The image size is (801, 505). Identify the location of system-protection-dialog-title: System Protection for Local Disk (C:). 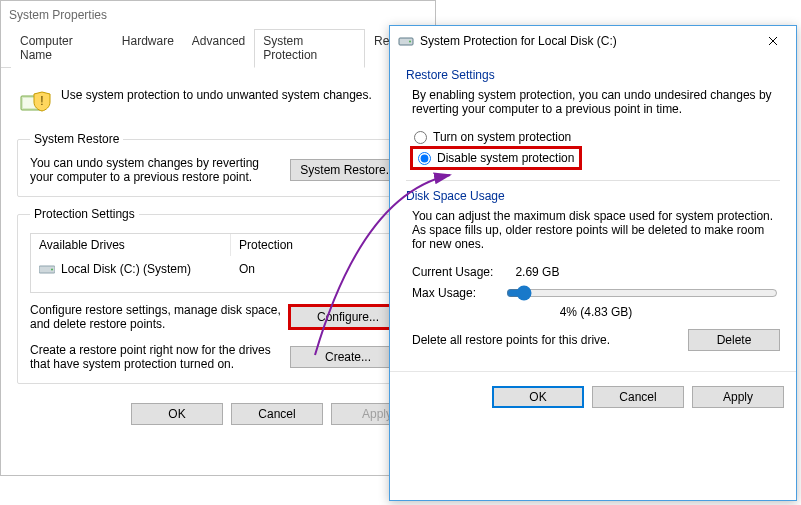
(518, 41).